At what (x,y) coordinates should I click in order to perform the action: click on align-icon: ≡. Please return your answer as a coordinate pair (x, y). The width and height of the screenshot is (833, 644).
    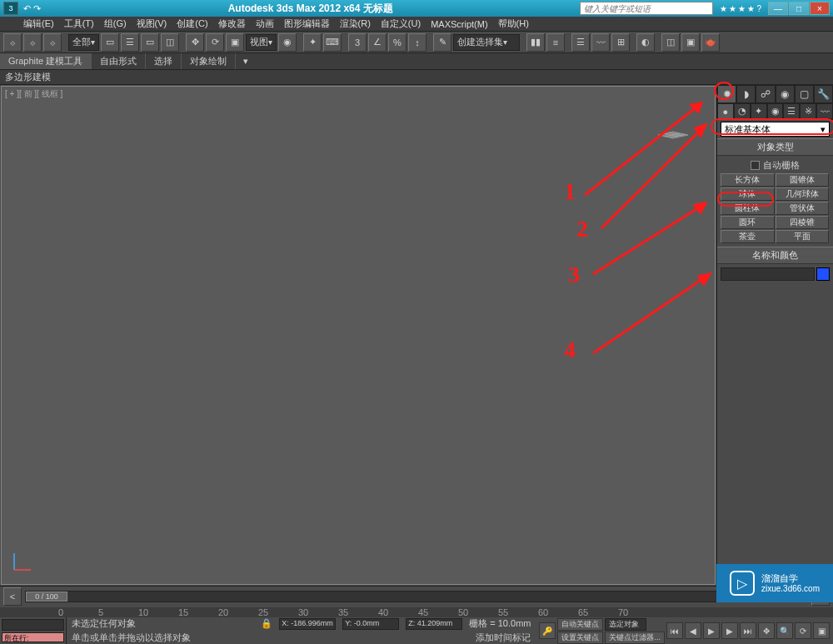
    Looking at the image, I should click on (556, 42).